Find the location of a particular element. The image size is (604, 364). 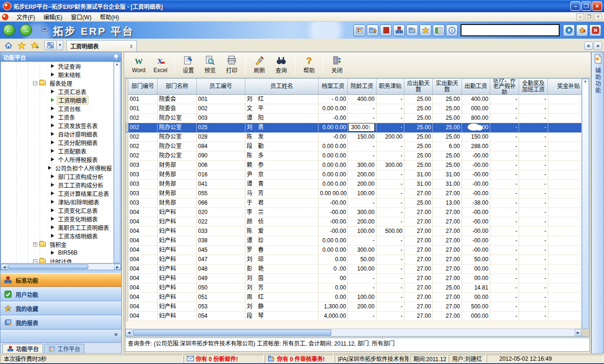

table-row: 004妇产科020李 兰-00.00300.00-27.0027.00-00.0… is located at coordinates (358, 213).